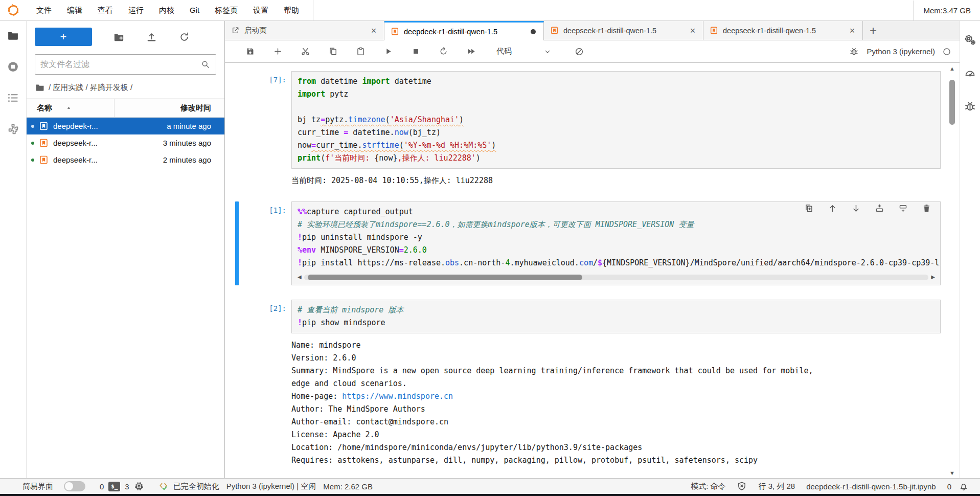 The image size is (980, 496). Describe the element at coordinates (832, 209) in the screenshot. I see `move-up-icon` at that location.